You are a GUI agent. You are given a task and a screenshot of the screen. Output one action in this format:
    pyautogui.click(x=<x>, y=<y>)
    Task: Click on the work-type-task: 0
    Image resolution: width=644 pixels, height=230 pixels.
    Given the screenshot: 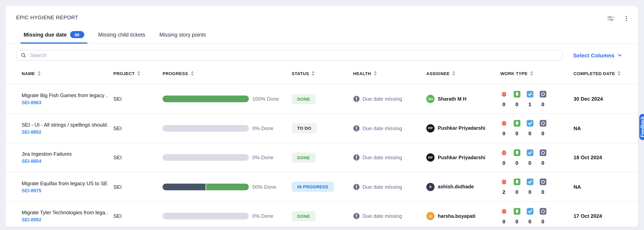 What is the action you would take?
    pyautogui.click(x=530, y=216)
    